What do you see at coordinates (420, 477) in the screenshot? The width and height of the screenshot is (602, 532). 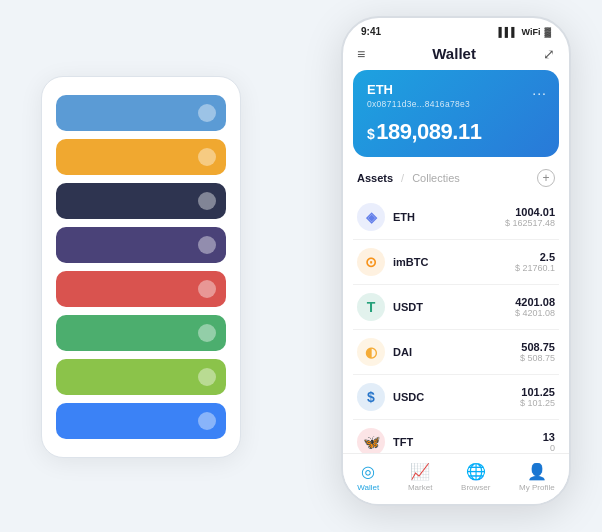 I see `nav-item-market: 📈Market` at bounding box center [420, 477].